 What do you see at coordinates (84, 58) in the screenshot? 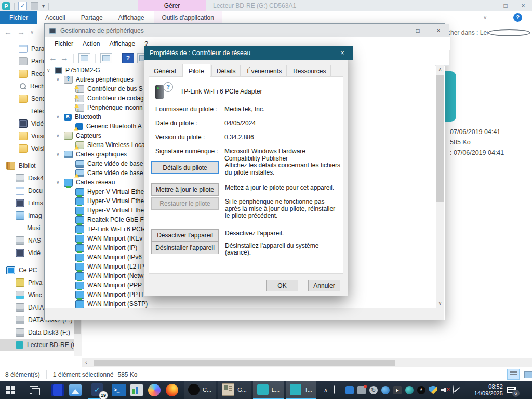
I see `console-tree-icon` at bounding box center [84, 58].